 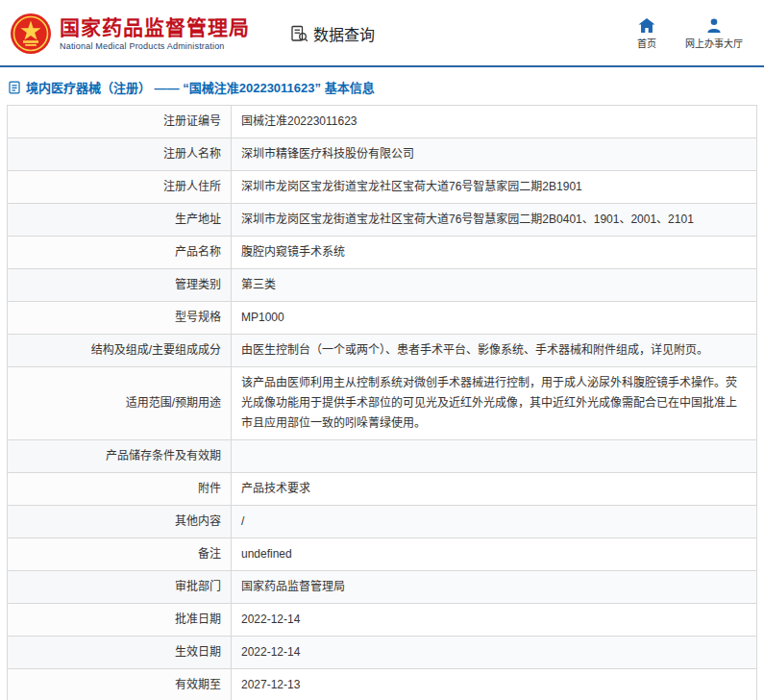 I want to click on row-label: 审批部门, so click(x=119, y=588).